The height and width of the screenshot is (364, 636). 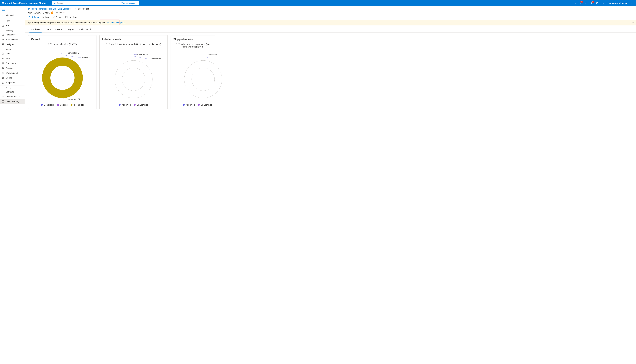 What do you see at coordinates (81, 22) in the screenshot?
I see `banner-message: The project does not contain enough labe…` at bounding box center [81, 22].